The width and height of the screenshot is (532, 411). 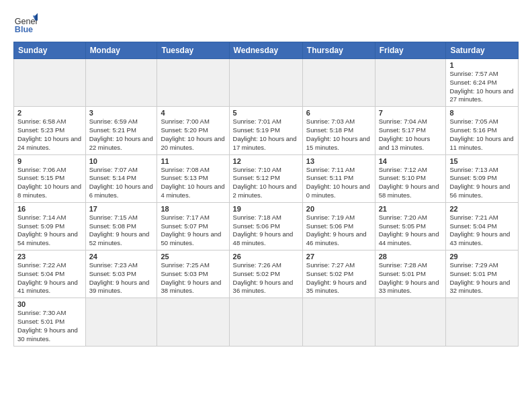 What do you see at coordinates (193, 161) in the screenshot?
I see `day-number: 11` at bounding box center [193, 161].